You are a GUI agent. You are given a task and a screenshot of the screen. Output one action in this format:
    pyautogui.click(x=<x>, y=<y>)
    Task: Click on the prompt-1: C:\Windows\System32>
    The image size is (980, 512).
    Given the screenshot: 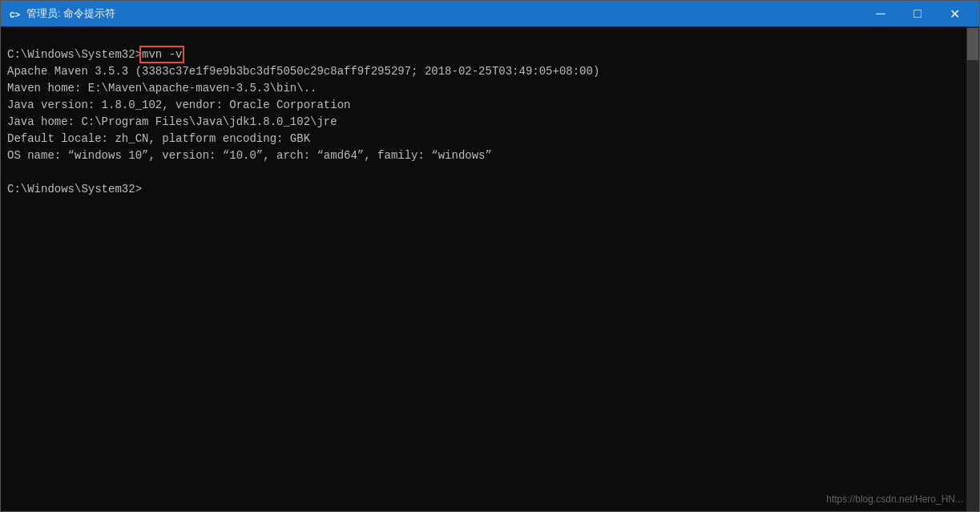 What is the action you would take?
    pyautogui.click(x=75, y=54)
    